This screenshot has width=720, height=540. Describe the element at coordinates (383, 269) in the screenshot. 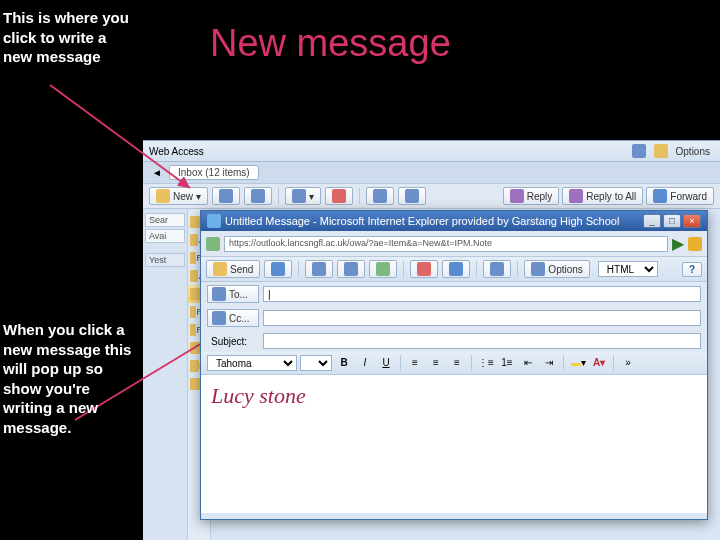

I see `check-button` at that location.